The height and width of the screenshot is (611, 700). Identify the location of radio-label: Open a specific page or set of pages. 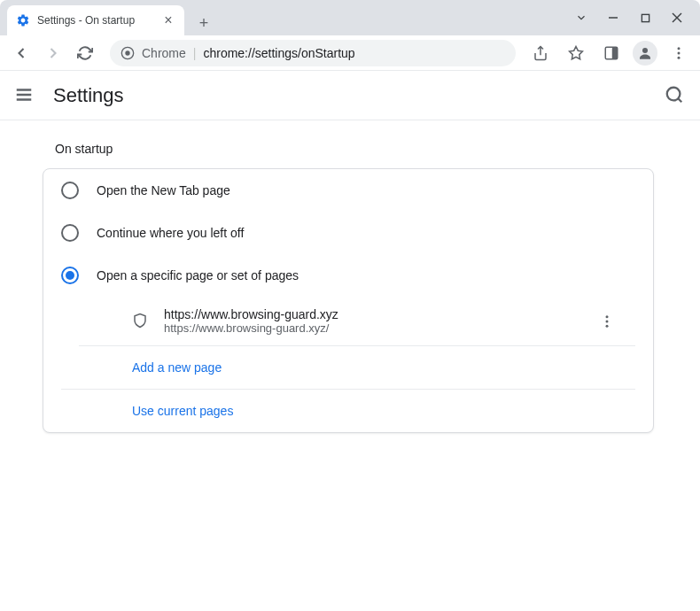
(198, 275).